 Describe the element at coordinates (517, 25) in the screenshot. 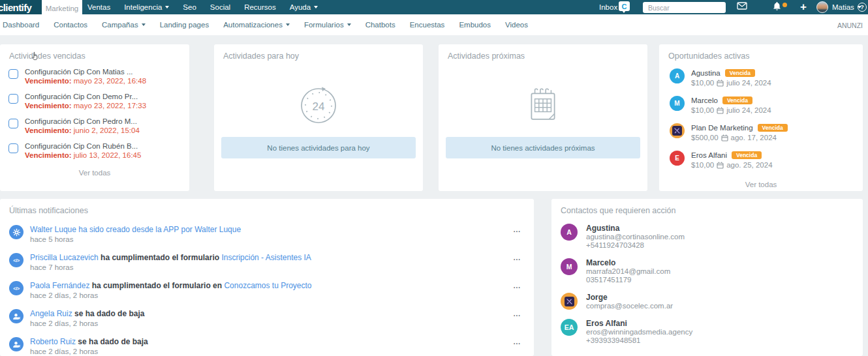

I see `subnav-item-videos: Videos` at that location.